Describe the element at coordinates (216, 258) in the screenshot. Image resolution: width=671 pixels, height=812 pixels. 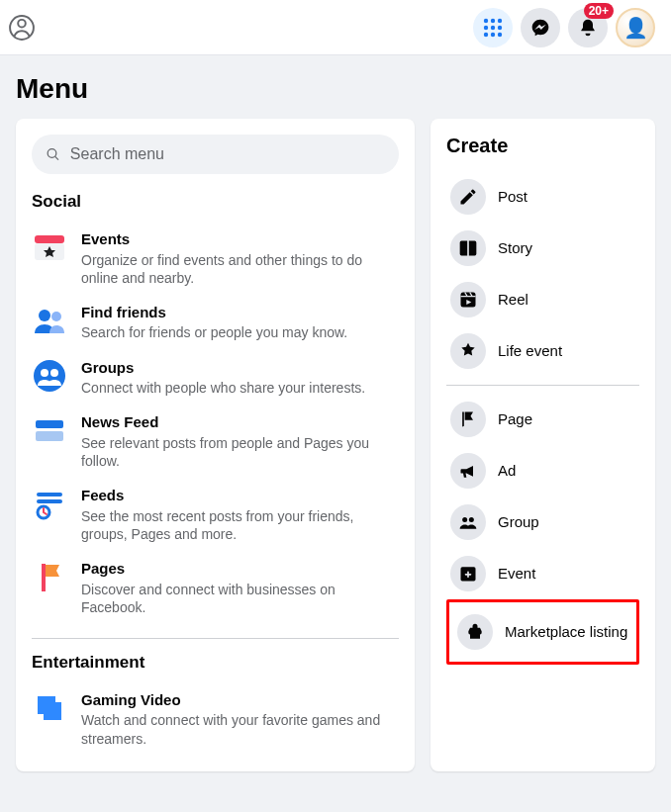
I see `menu-item-events: Events Organize or find events and other…` at that location.